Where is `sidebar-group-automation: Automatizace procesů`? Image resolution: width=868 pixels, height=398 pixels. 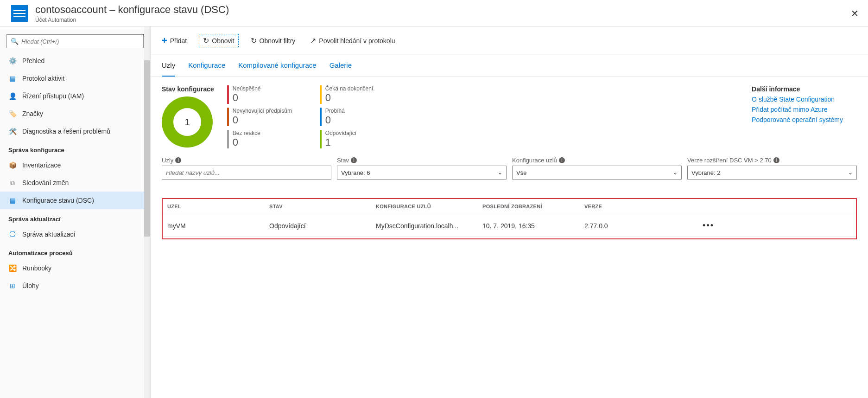
sidebar-group-automation: Automatizace procesů is located at coordinates (75, 251).